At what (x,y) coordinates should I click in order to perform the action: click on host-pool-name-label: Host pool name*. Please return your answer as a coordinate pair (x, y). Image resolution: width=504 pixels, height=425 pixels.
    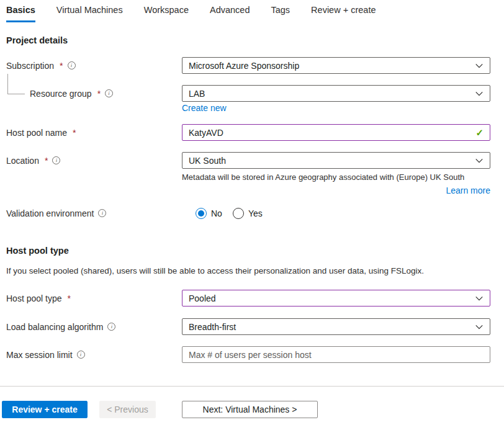
    Looking at the image, I should click on (41, 133).